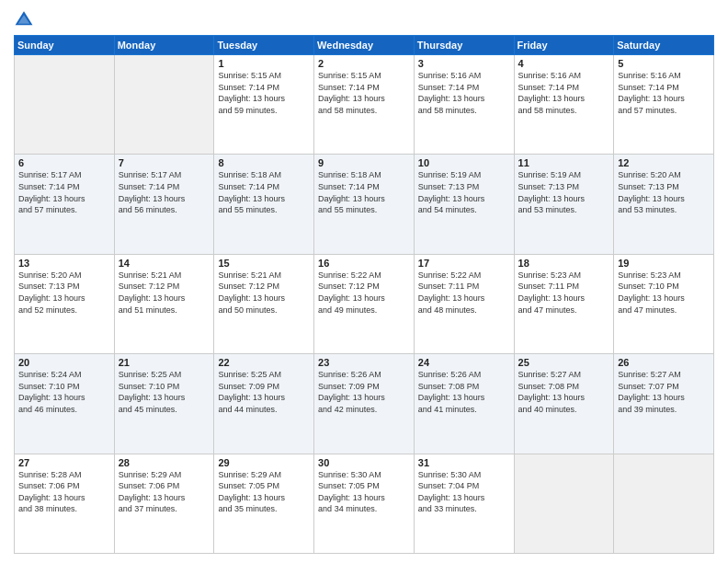 This screenshot has height=563, width=728. I want to click on day-info: Sunrise: 5:28 AM Sunset: 7:06 PM Dayligh…, so click(64, 492).